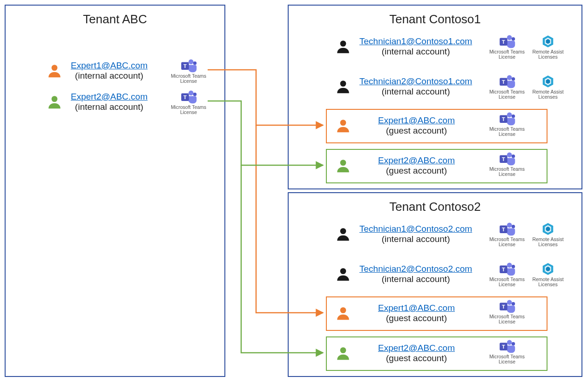  What do you see at coordinates (416, 41) in the screenshot?
I see `contoso1-user0-email: Technician1@Contoso1.com` at bounding box center [416, 41].